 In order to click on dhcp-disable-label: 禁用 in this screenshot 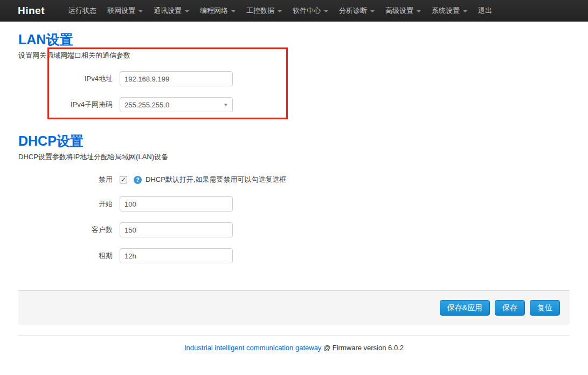, I will do `click(69, 180)`.